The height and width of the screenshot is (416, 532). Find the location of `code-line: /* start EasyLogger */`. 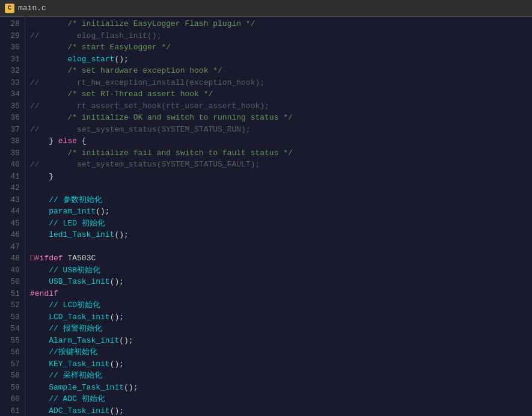

code-line: /* start EasyLogger */ is located at coordinates (281, 47).